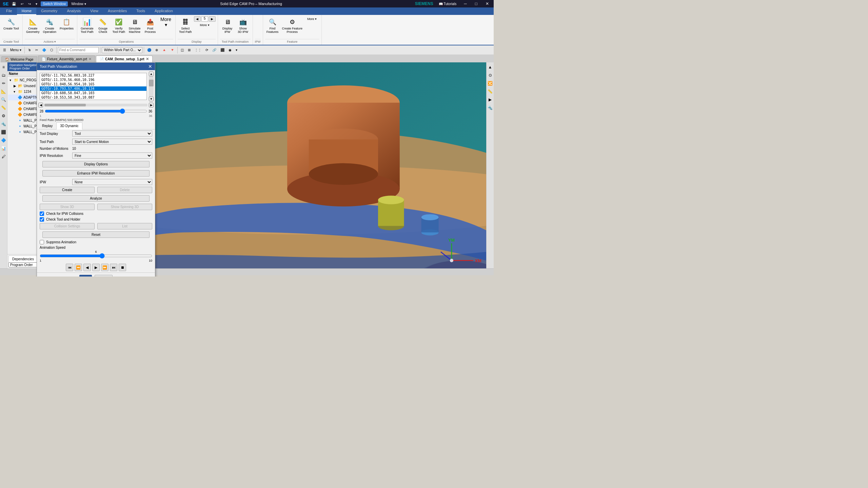 This screenshot has height=488, width=868. I want to click on next-frame-btn: ▶, so click(212, 19).